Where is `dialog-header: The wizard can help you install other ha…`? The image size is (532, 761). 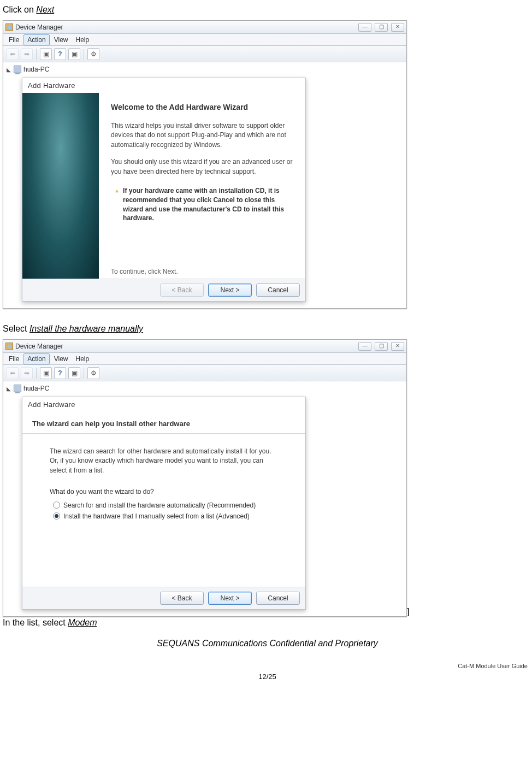
dialog-header: The wizard can help you install other ha… is located at coordinates (164, 423).